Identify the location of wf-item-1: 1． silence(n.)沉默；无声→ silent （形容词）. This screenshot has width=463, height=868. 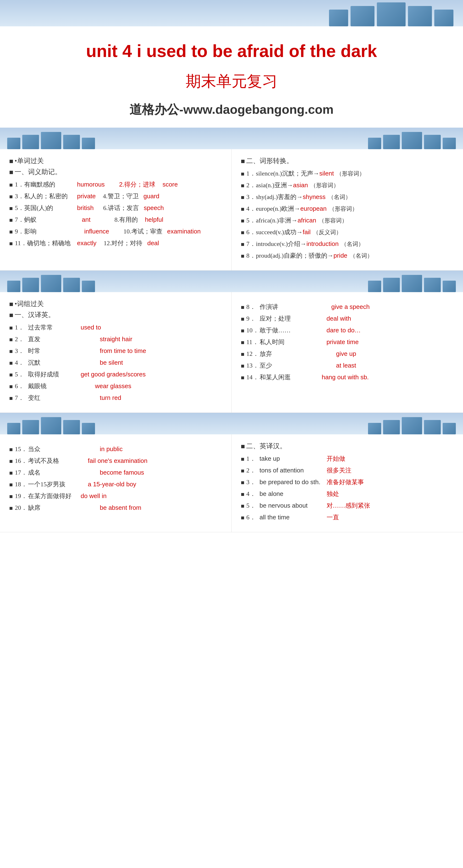
(348, 173).